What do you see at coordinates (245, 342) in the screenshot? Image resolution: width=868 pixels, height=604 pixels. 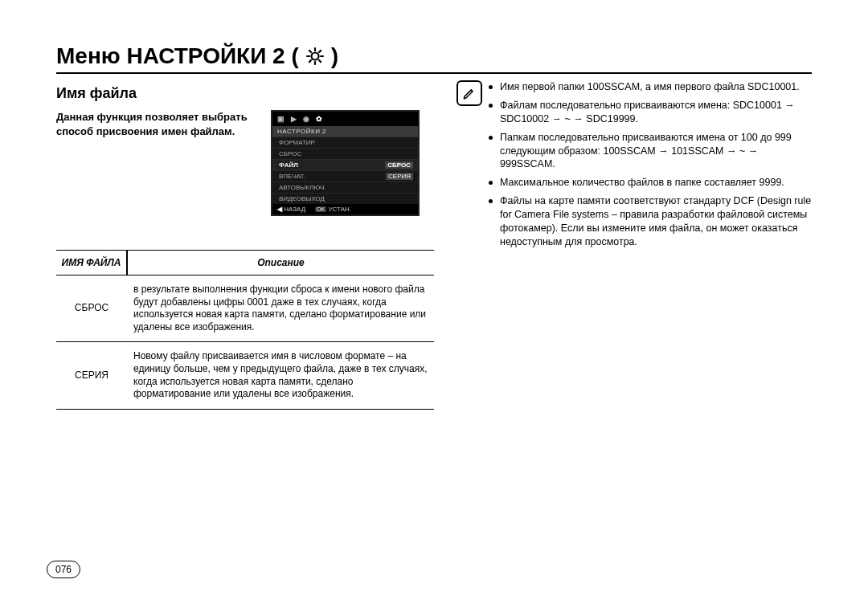 I see `options-tbody: СБРОСв результате выполнения функции сбр…` at bounding box center [245, 342].